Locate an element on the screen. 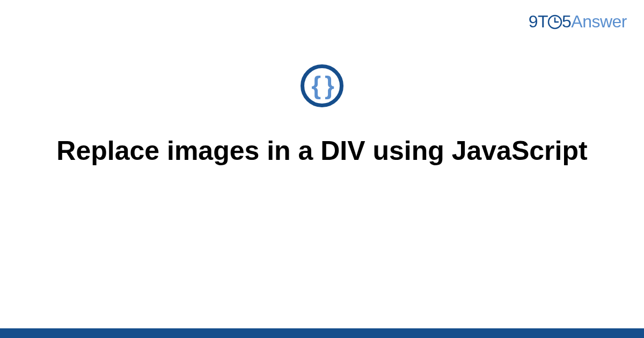 This screenshot has width=644, height=338. logo-text-answer: Answer is located at coordinates (599, 21).